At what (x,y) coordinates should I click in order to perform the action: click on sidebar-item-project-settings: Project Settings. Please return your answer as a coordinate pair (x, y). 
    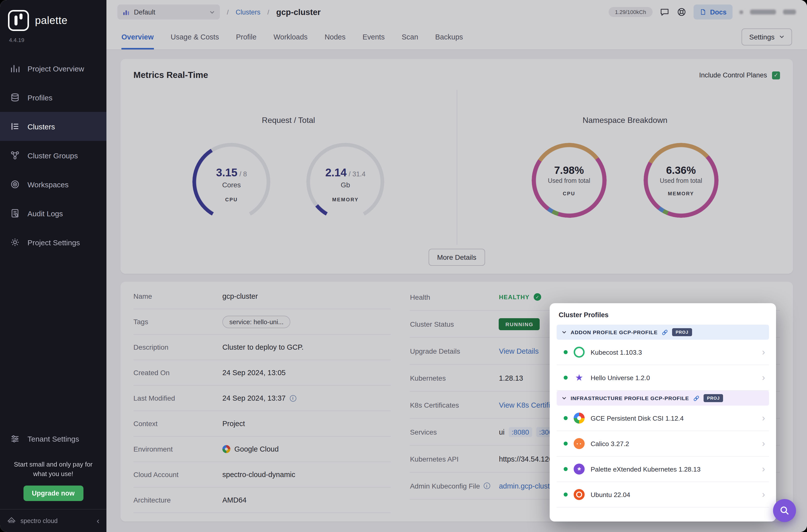
    Looking at the image, I should click on (53, 242).